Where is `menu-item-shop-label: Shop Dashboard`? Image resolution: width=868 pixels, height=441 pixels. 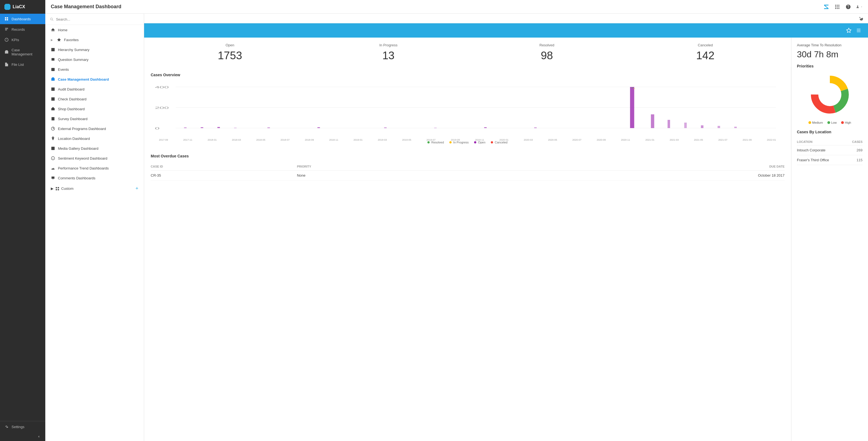 menu-item-shop-label: Shop Dashboard is located at coordinates (71, 109).